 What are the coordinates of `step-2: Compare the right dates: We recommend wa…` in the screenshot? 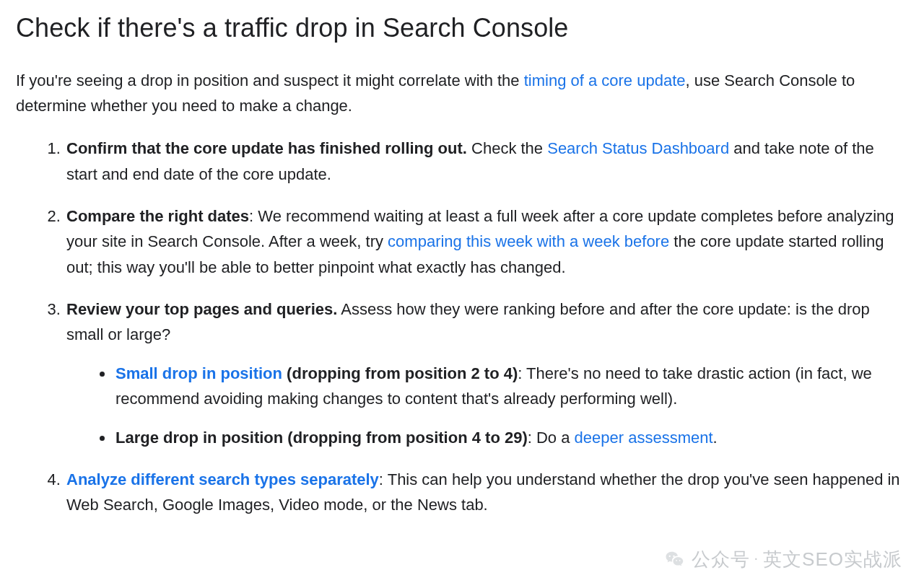 It's located at (483, 242).